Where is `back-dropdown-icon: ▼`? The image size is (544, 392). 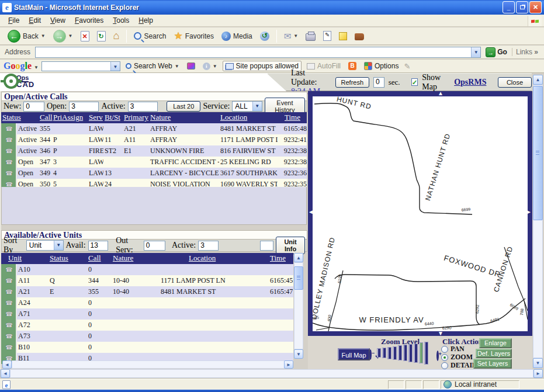
back-dropdown-icon: ▼ is located at coordinates (43, 36).